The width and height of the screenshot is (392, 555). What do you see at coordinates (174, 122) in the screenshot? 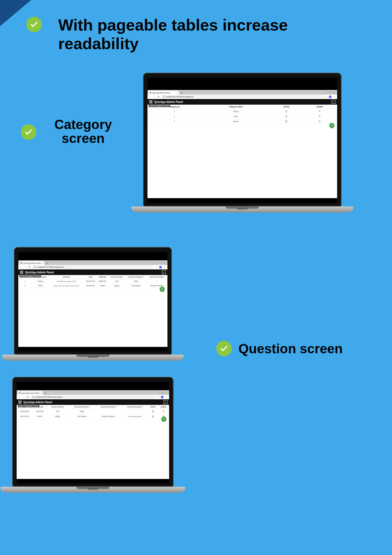
I see `cell-id: 3` at bounding box center [174, 122].